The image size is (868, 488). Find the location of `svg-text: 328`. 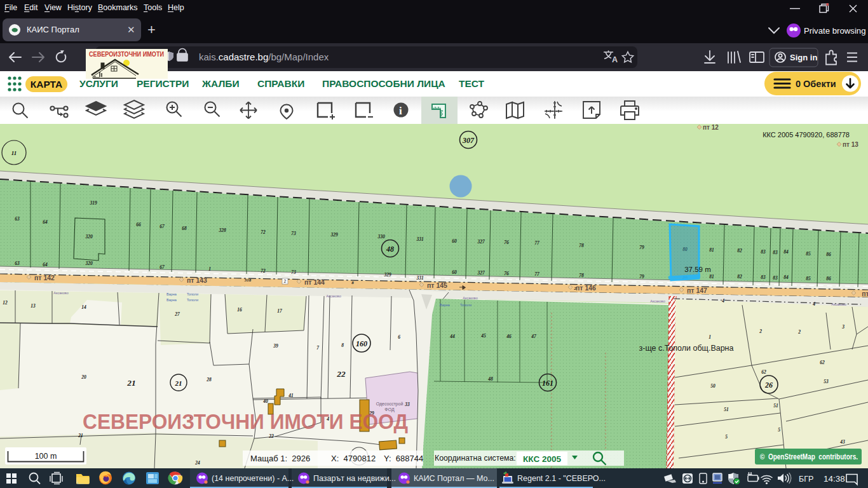

svg-text: 328 is located at coordinates (222, 230).